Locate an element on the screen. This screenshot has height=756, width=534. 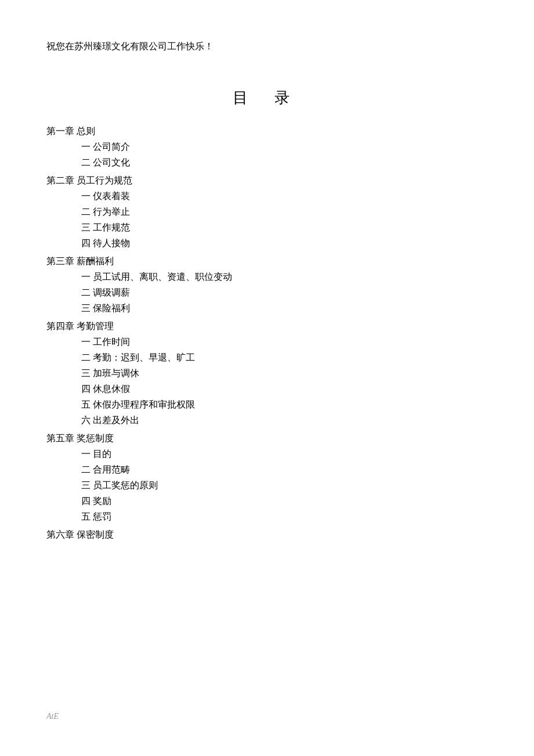
chapter-1-item-2: 二 公司文化 is located at coordinates (267, 163).